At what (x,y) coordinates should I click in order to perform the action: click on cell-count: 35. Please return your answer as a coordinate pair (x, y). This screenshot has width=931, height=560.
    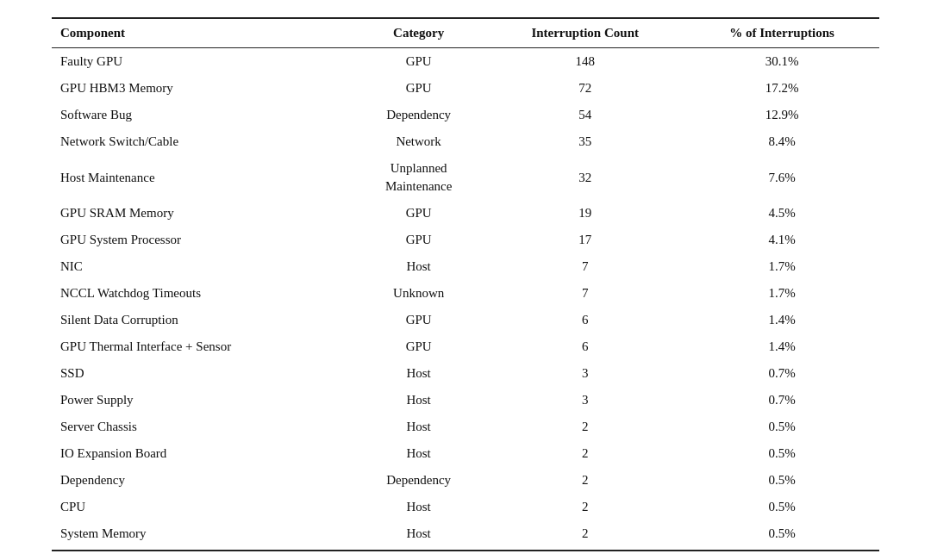
    Looking at the image, I should click on (584, 141).